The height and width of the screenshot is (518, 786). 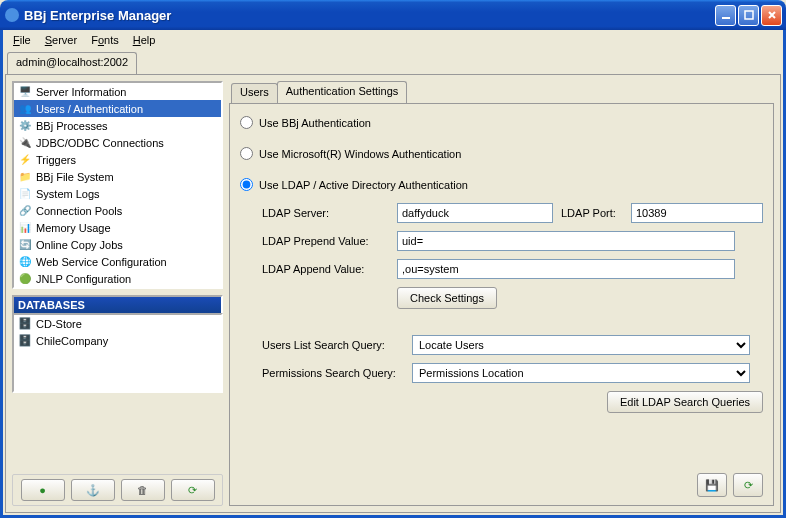 I want to click on app-icon, so click(x=12, y=15).